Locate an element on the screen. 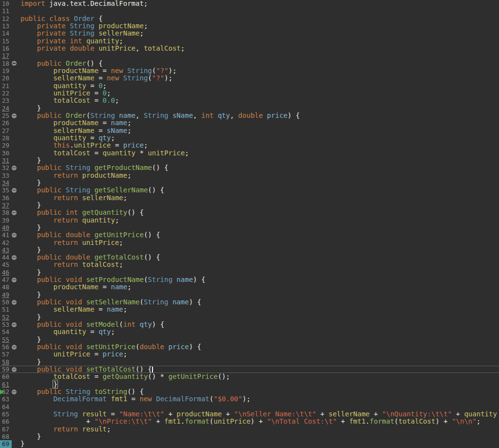 Image resolution: width=499 pixels, height=448 pixels. code-line: 20 sellerName = new String("?"); is located at coordinates (250, 78).